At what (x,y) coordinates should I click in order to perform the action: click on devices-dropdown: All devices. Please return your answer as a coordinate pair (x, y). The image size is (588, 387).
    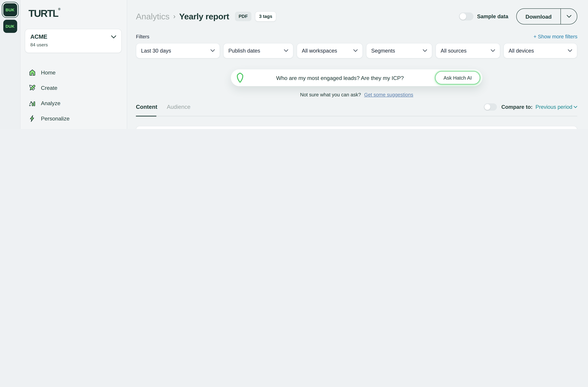
    Looking at the image, I should click on (541, 51).